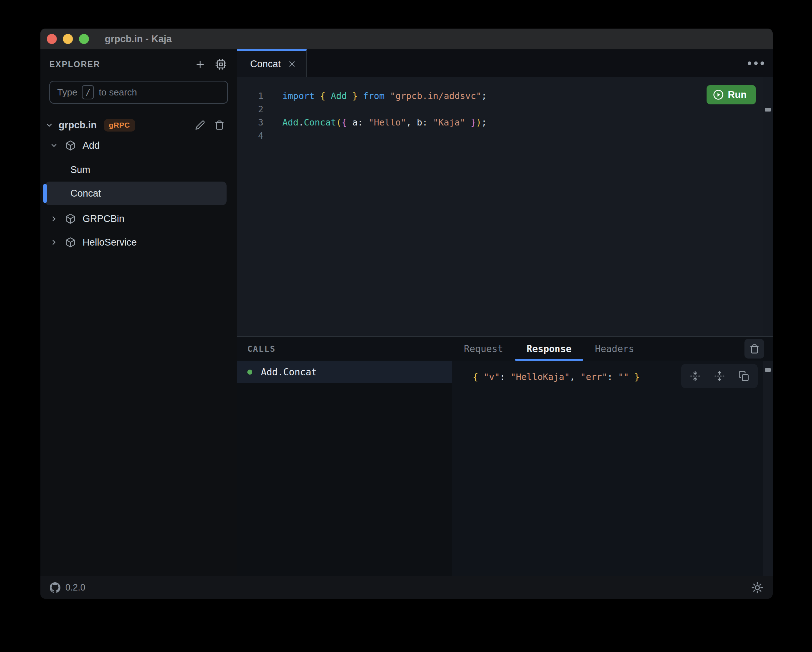  What do you see at coordinates (719, 95) in the screenshot?
I see `play-circle-icon` at bounding box center [719, 95].